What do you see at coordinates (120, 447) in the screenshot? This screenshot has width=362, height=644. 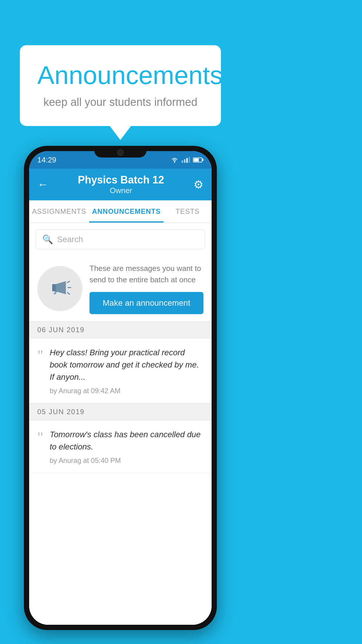 I see `announcement-item-2: " Tomorrow's class has been cancelled du…` at bounding box center [120, 447].